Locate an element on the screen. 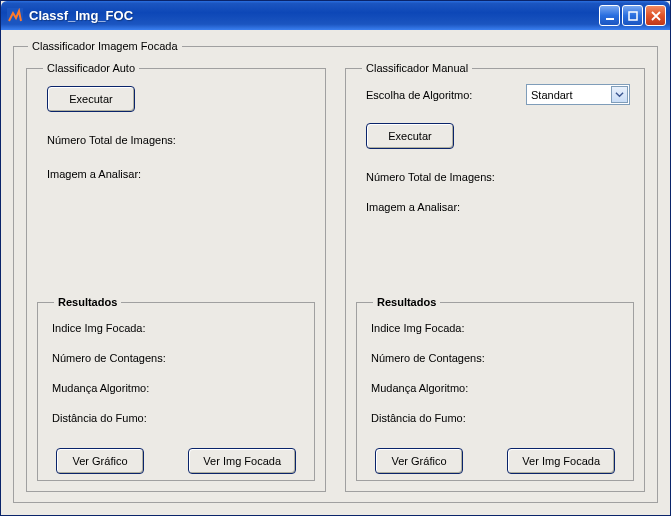 This screenshot has height=516, width=671. maximize-button is located at coordinates (632, 16).